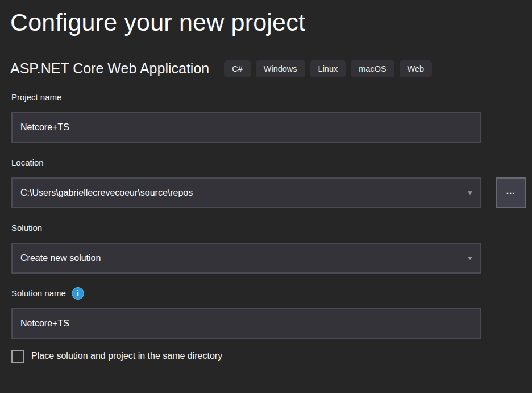 Image resolution: width=532 pixels, height=393 pixels. I want to click on solution-name-row, so click(272, 324).